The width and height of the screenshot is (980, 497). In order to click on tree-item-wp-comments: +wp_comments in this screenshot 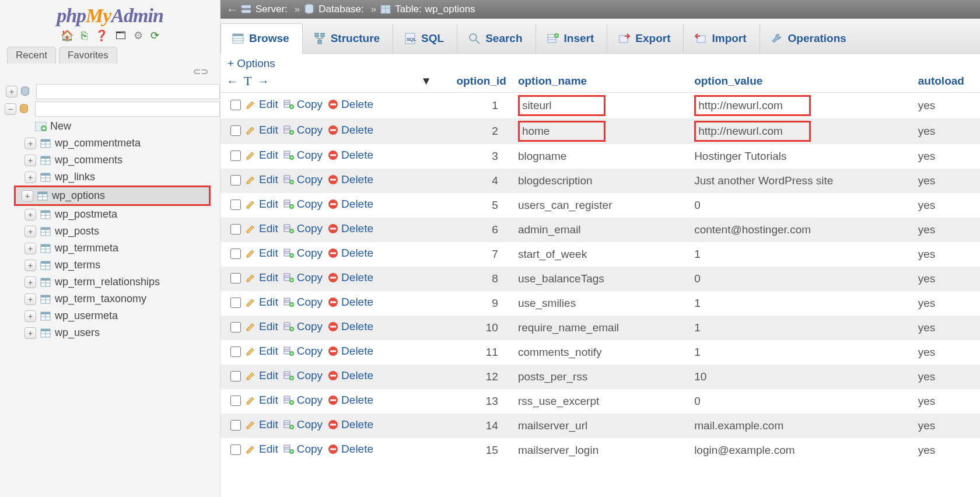, I will do `click(112, 160)`.